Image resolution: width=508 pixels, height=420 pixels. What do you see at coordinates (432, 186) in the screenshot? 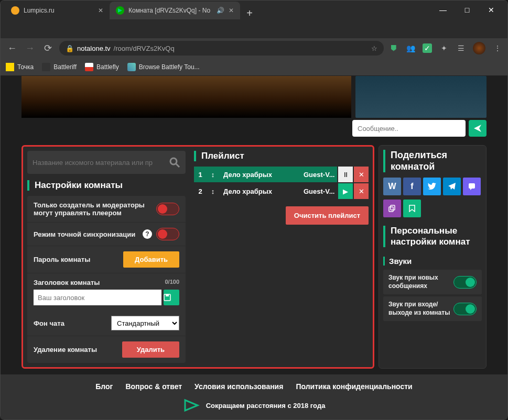
I see `share-twitter-button` at bounding box center [432, 186].